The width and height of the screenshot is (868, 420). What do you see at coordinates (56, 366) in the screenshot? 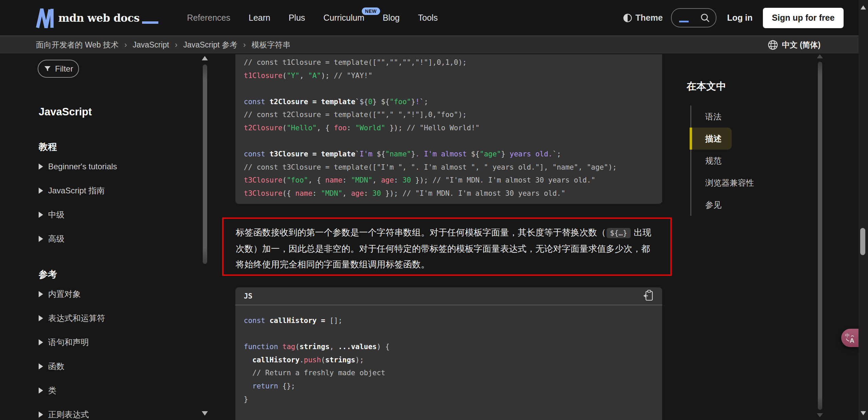
I see `sidebar-item-label: 函数` at bounding box center [56, 366].